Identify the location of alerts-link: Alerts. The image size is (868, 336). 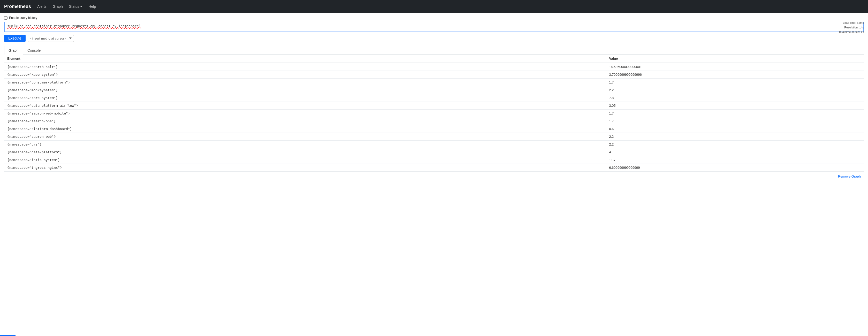
(42, 6).